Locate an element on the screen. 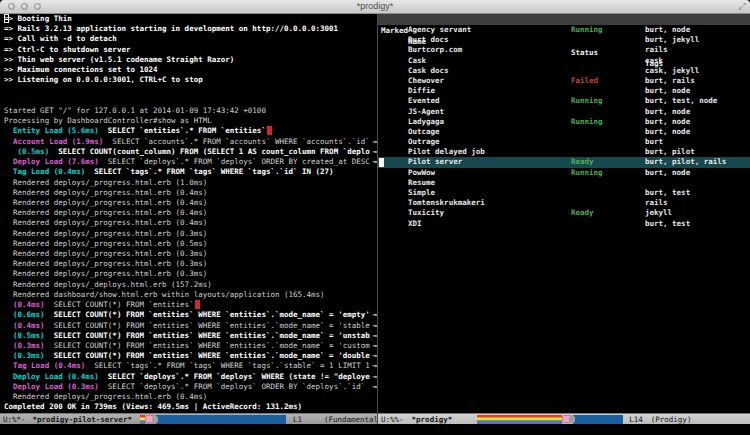 The height and width of the screenshot is (435, 750). service-name: JS-Agent is located at coordinates (426, 112).